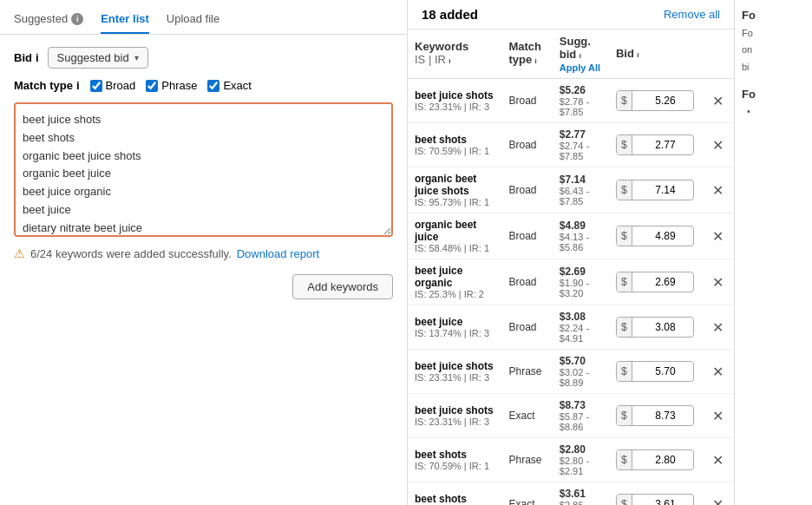 This screenshot has width=812, height=505. Describe the element at coordinates (655, 500) in the screenshot. I see `bid-input-wrapper-9: $` at that location.